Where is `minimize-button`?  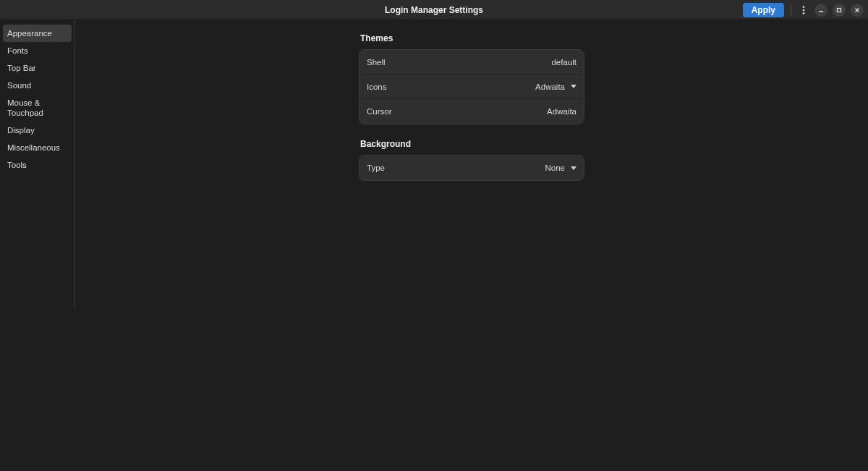
minimize-button is located at coordinates (821, 10).